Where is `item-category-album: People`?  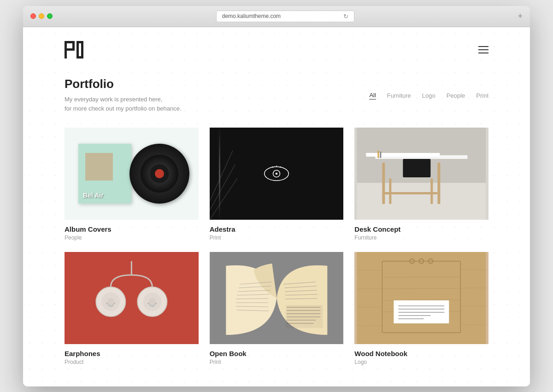
item-category-album: People is located at coordinates (132, 238).